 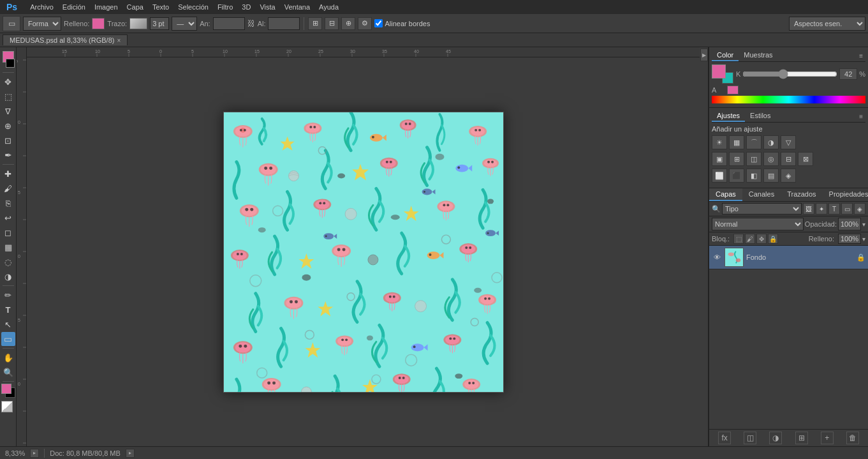 I want to click on layer-filter-smart-btn: ◈, so click(x=860, y=209).